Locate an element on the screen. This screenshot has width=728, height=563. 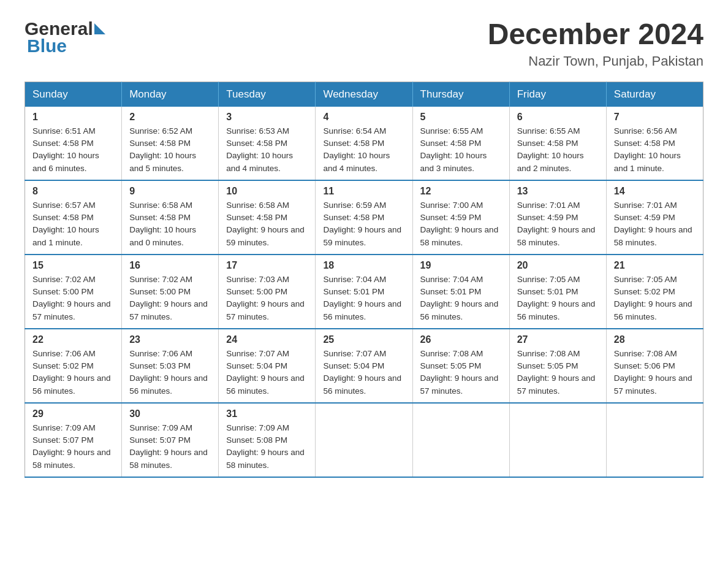
day-number: 6 is located at coordinates (558, 117).